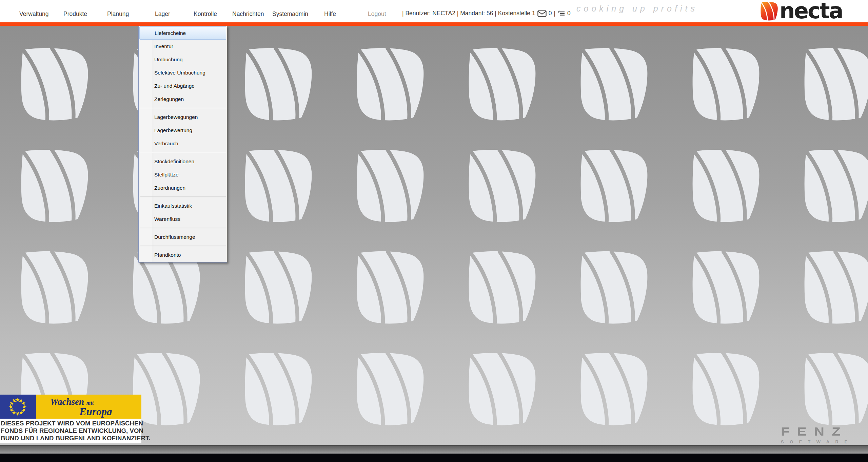  Describe the element at coordinates (18, 406) in the screenshot. I see `eu-flag` at that location.